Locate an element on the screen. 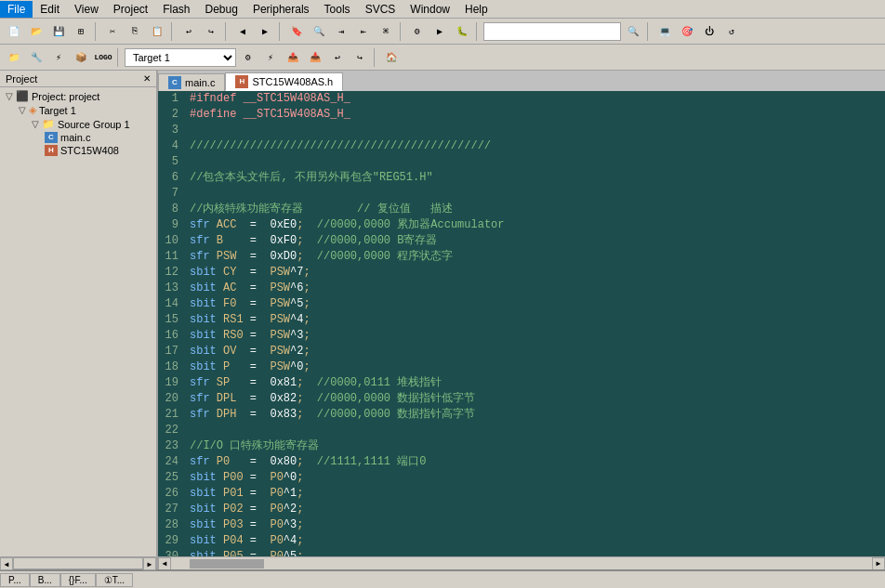  sep5 is located at coordinates (402, 32).